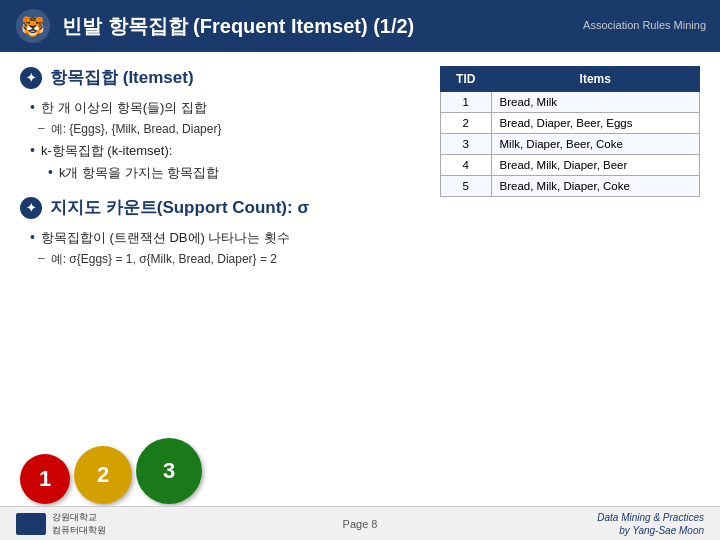 The height and width of the screenshot is (540, 720). What do you see at coordinates (360, 26) in the screenshot?
I see `header: 🐯 빈발 항목집합 (Frequent Itemset) (1/2) Assoc…` at bounding box center [360, 26].